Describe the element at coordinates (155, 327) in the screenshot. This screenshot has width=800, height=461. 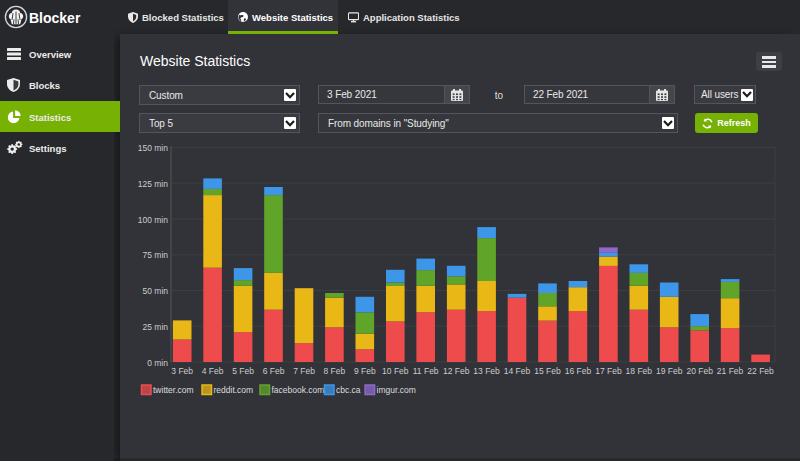
I see `svg-text: 25 min` at that location.